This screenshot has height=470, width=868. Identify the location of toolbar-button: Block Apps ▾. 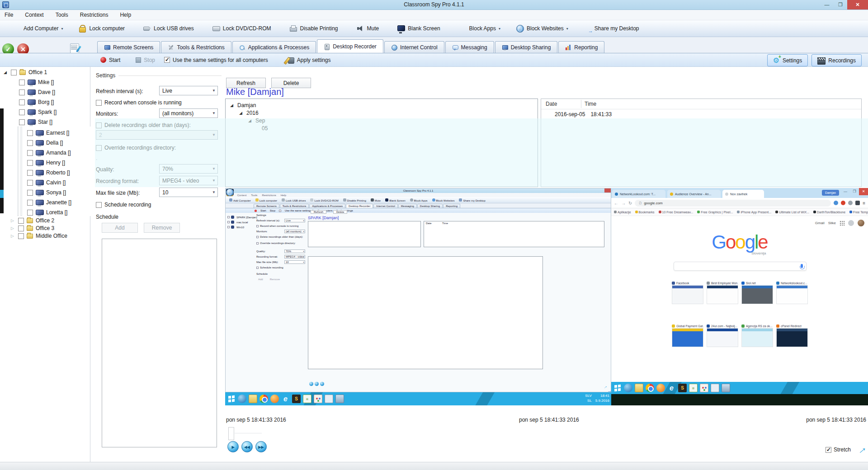
(479, 28).